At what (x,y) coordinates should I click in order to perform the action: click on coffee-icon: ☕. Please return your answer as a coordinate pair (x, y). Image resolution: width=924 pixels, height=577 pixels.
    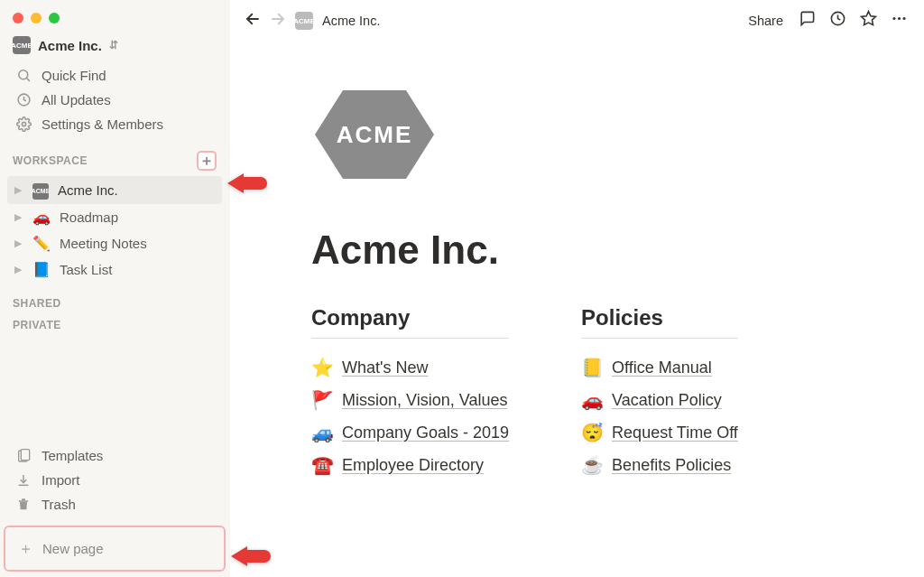
    Looking at the image, I should click on (592, 465).